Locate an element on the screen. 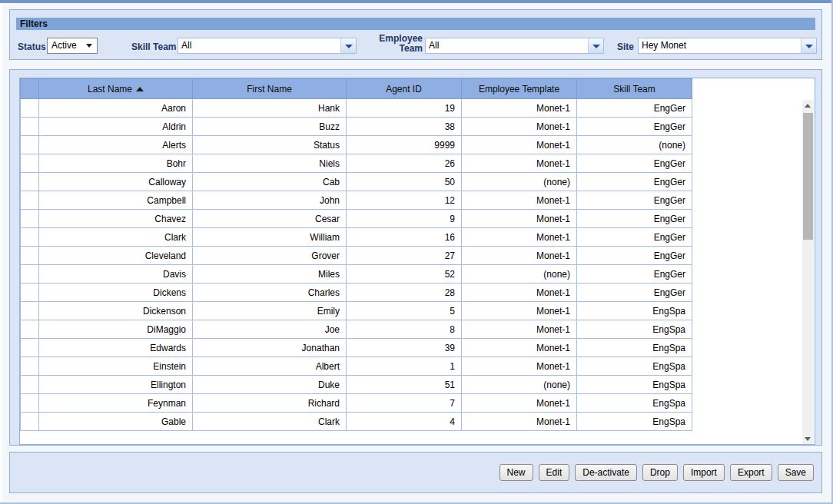 Image resolution: width=833 pixels, height=504 pixels. skill-team-dropdown-button is located at coordinates (348, 46).